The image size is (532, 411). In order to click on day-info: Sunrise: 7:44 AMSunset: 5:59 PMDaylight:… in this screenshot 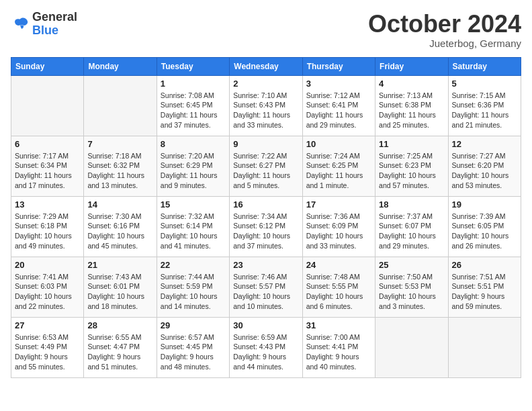, I will do `click(193, 291)`.